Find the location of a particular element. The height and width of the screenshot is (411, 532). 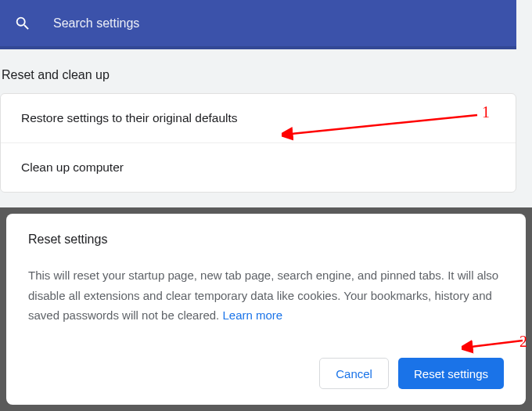

dialog-title: Reset settings is located at coordinates (266, 240).